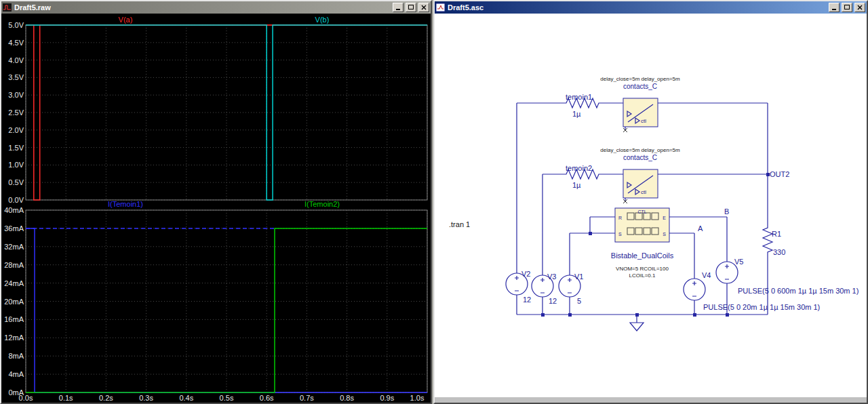 This screenshot has width=868, height=404. I want to click on svg-text: I(Temoin2), so click(322, 204).